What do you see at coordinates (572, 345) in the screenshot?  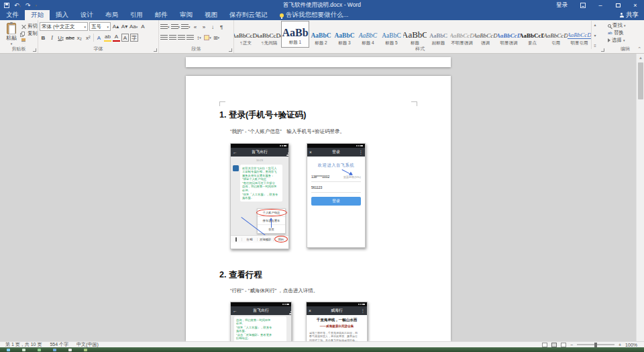 I see `zoom-out-button: −` at bounding box center [572, 345].